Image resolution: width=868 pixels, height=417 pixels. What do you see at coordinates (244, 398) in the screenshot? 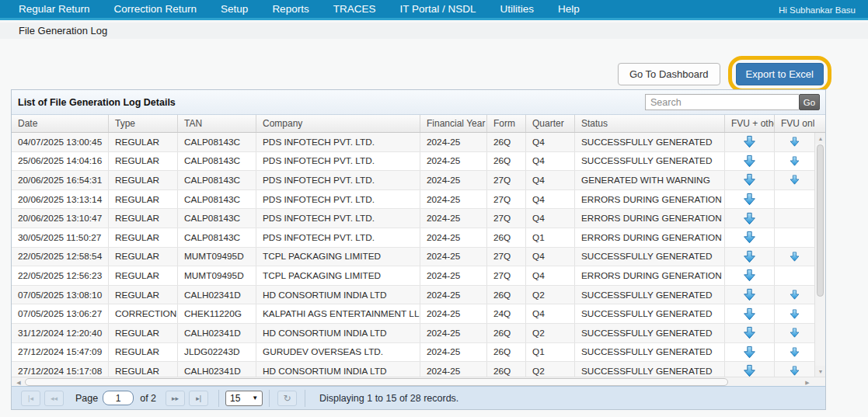
I see `page-size-select: 15 ▼` at bounding box center [244, 398].